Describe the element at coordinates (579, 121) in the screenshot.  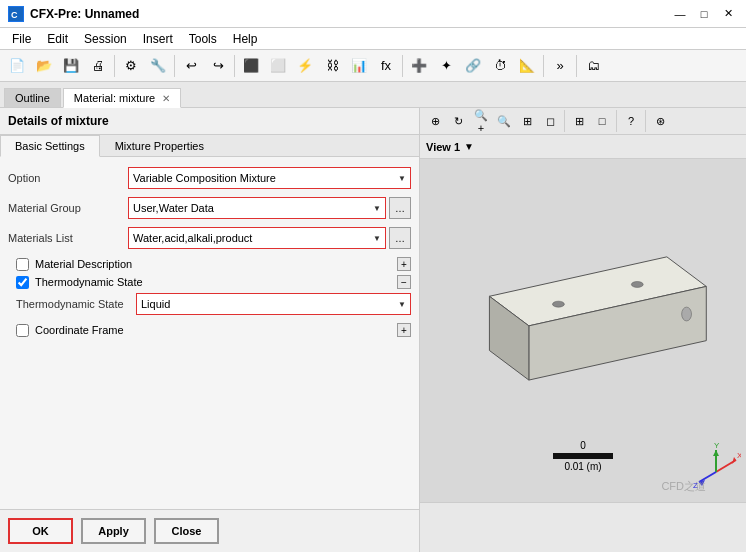
I see `vt-grid: ⊞` at that location.